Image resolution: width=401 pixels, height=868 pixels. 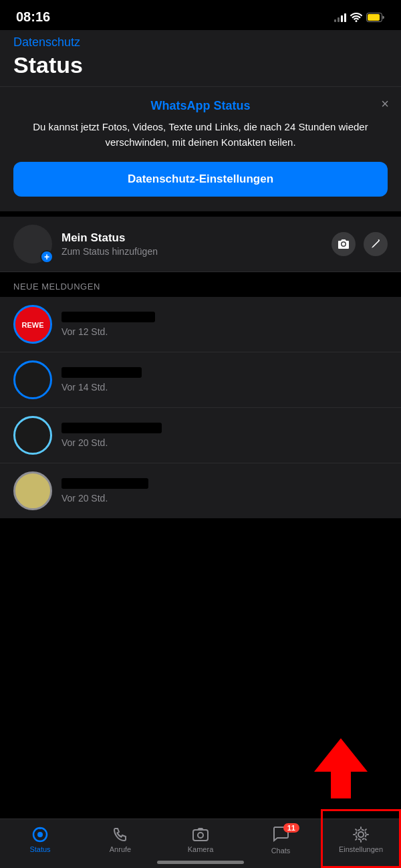 What do you see at coordinates (200, 863) in the screenshot?
I see `home-indicator` at bounding box center [200, 863].